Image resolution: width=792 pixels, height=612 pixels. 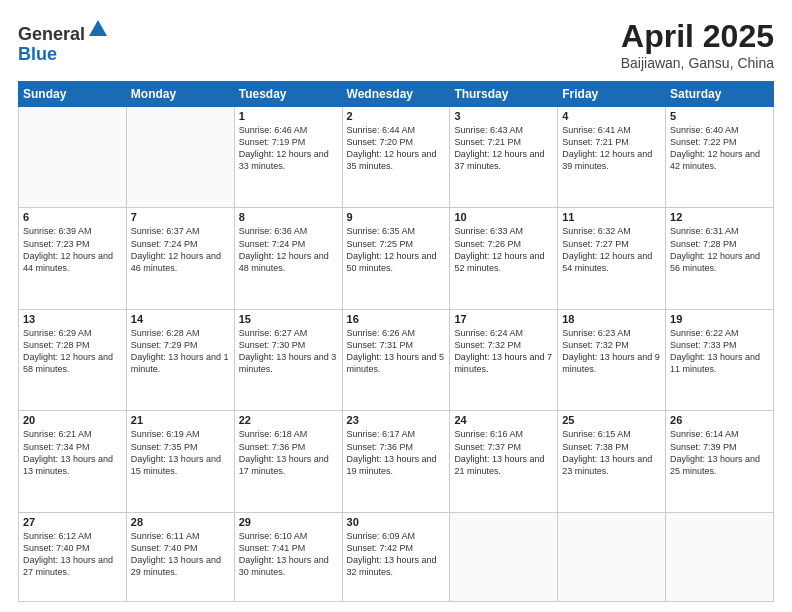 I want to click on day-number: 23, so click(x=396, y=420).